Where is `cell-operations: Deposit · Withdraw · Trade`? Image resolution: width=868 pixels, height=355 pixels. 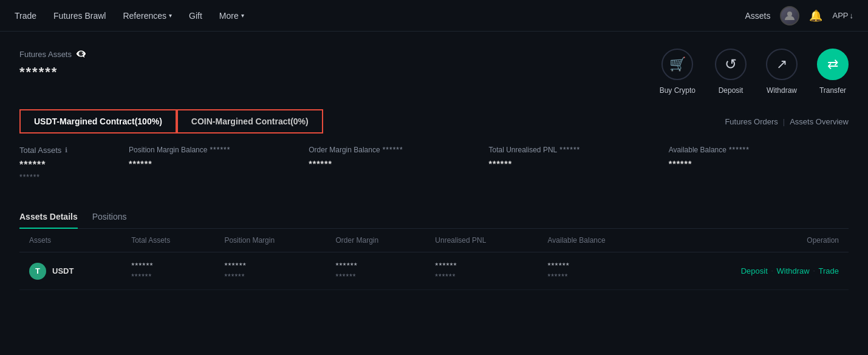
cell-operations: Deposit · Withdraw · Trade is located at coordinates (754, 271).